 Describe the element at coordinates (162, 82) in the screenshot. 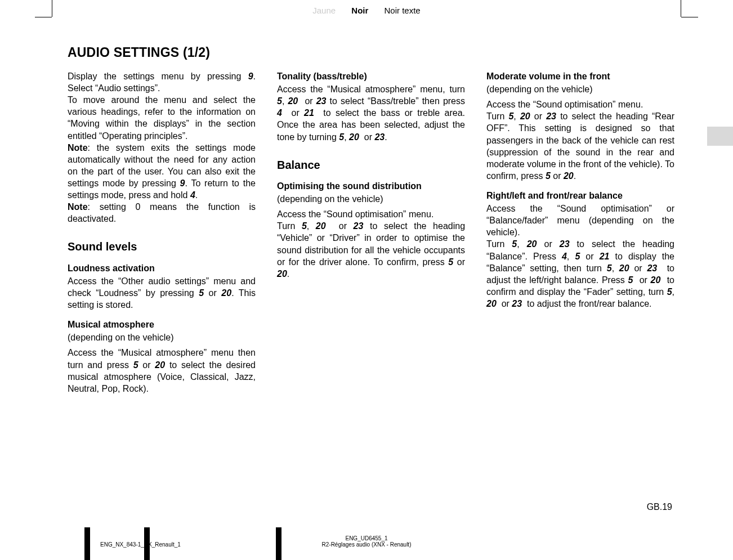

I see `paragraph: Display the settings menu by press­ing 9…` at that location.